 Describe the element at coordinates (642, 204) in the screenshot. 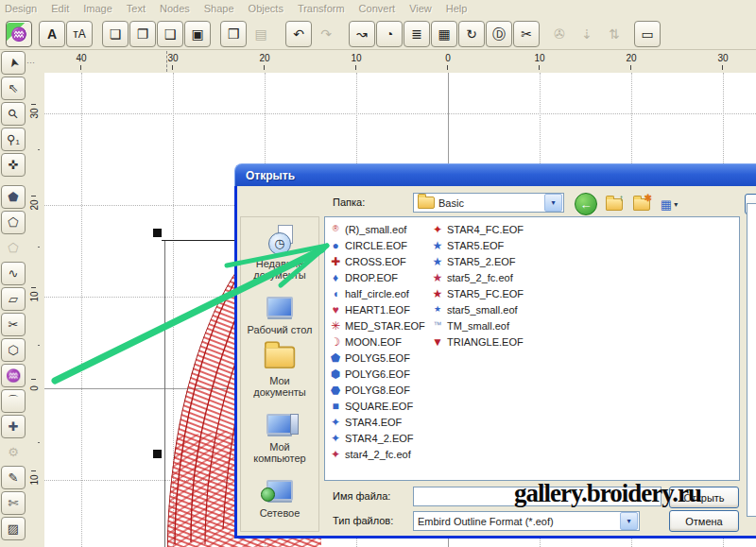

I see `new-folder-button: ✱` at that location.